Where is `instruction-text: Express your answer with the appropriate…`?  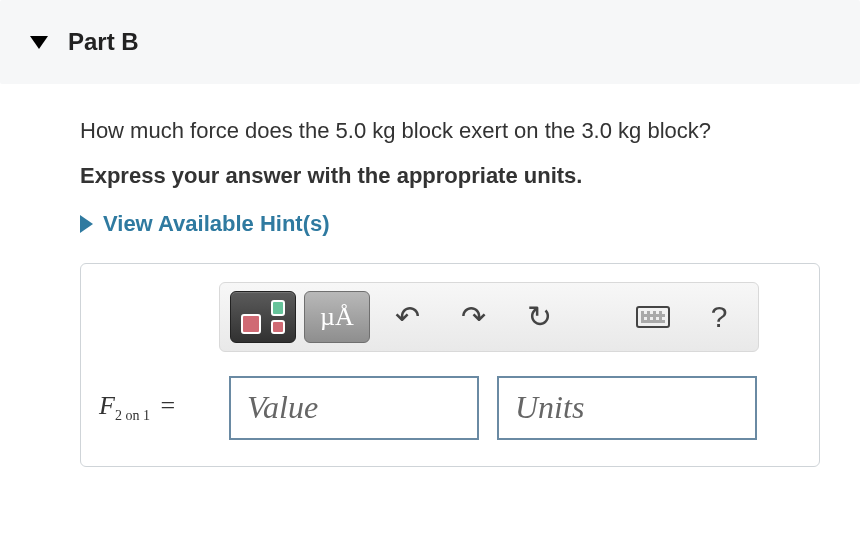 instruction-text: Express your answer with the appropriate… is located at coordinates (450, 176).